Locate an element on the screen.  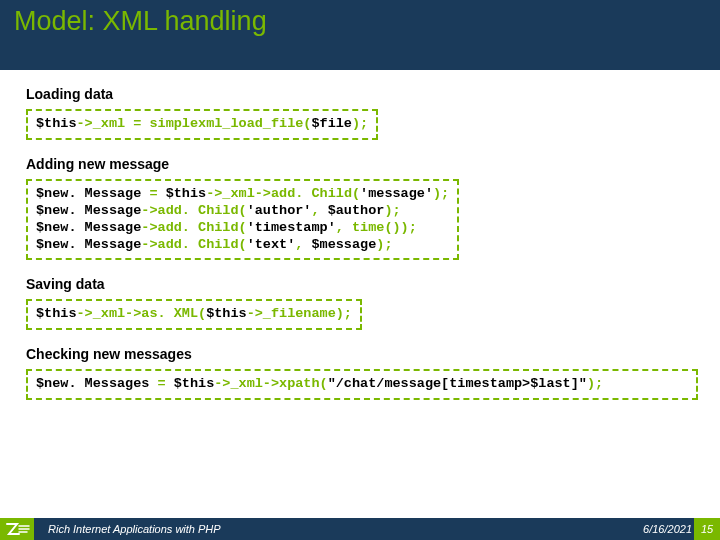
code-box: $new. Message = $this->_xml->add. Child(… is located at coordinates (242, 220).